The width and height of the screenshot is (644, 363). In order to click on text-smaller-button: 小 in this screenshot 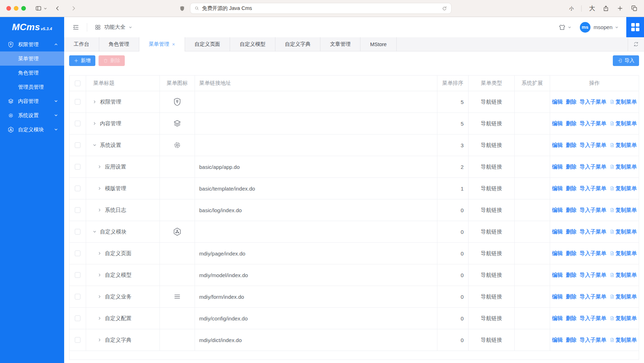, I will do `click(571, 9)`.